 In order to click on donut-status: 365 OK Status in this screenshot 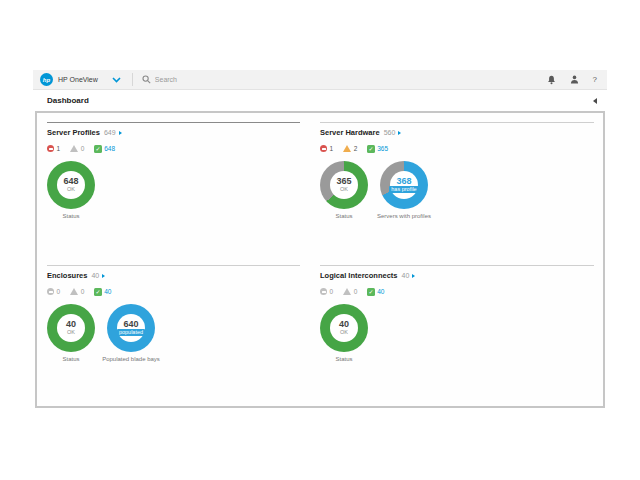, I will do `click(344, 190)`.